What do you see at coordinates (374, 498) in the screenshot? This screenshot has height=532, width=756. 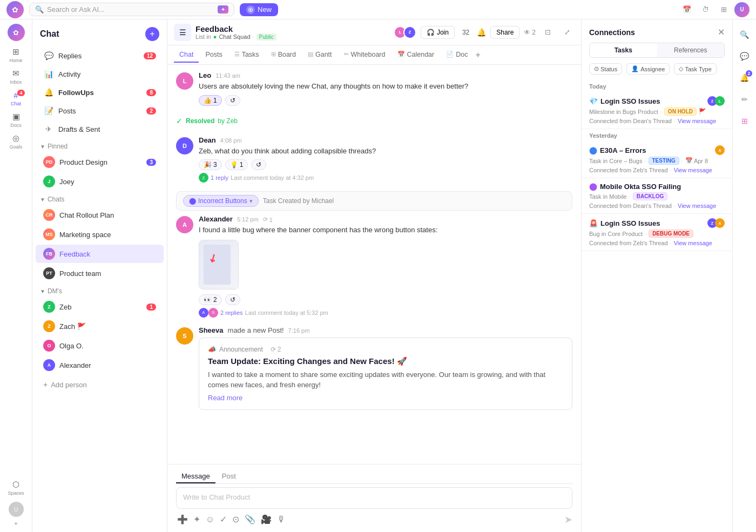 I see `message-input: Write to Chat Product` at bounding box center [374, 498].